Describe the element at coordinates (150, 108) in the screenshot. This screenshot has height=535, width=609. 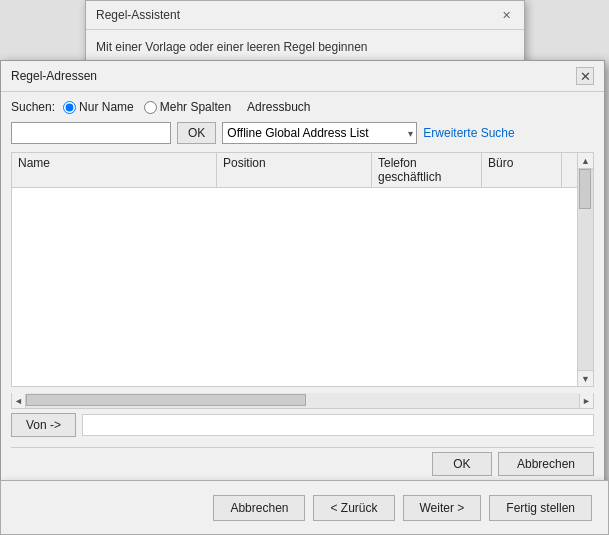
I see `radio-mehr-spalten` at that location.